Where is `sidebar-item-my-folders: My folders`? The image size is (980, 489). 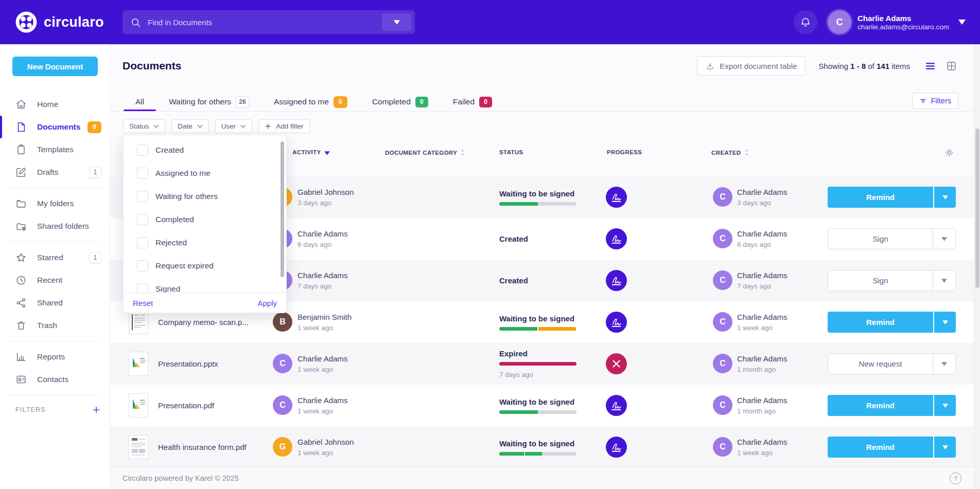
sidebar-item-my-folders: My folders is located at coordinates (55, 204).